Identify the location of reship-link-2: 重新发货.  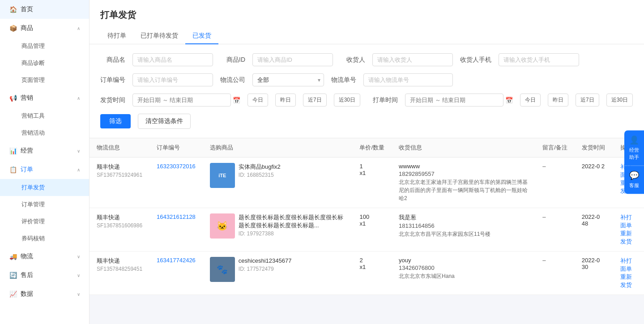
(628, 281).